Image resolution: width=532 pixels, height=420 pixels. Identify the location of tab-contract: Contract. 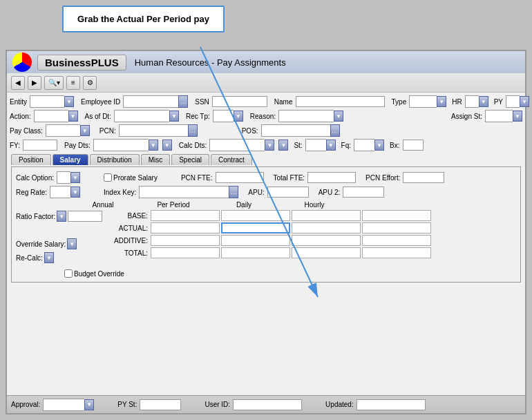
(231, 160).